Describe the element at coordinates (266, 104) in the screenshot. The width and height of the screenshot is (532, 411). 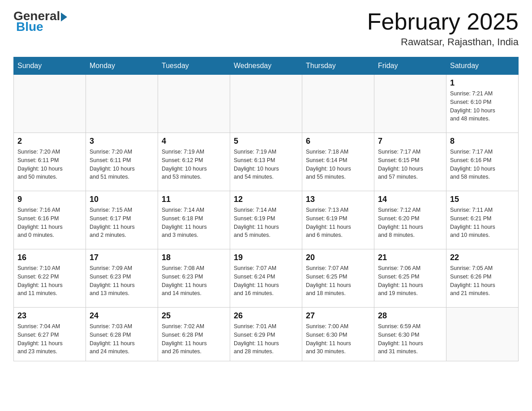
I see `week-row-1: 1Sunrise: 7:21 AM Sunset: 6:10 PM Daylig…` at that location.